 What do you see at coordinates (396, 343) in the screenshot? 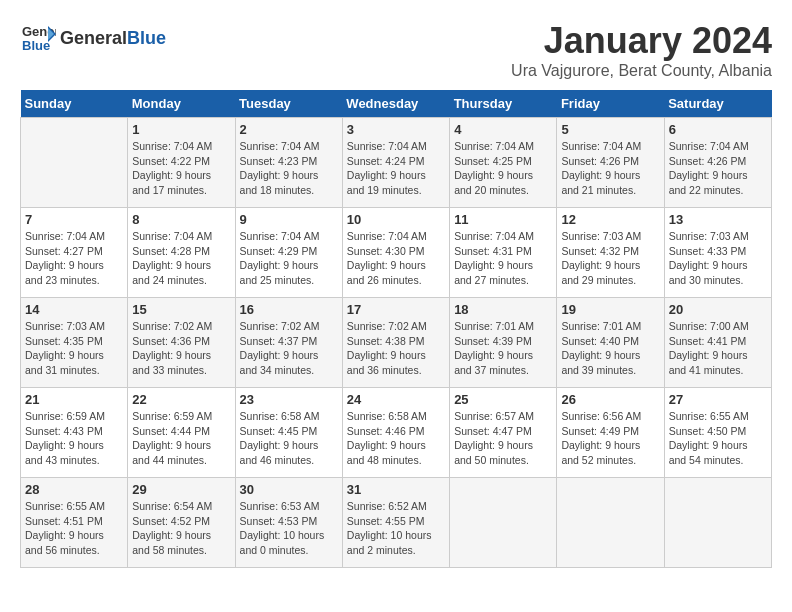
I see `week-row-3: 14Sunrise: 7:03 AM Sunset: 4:35 PM Dayli…` at bounding box center [396, 343].